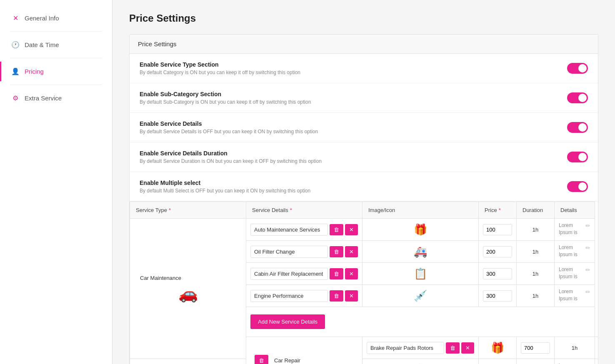  I want to click on toggle-multiple-label: Enable Multiple select, so click(225, 183).